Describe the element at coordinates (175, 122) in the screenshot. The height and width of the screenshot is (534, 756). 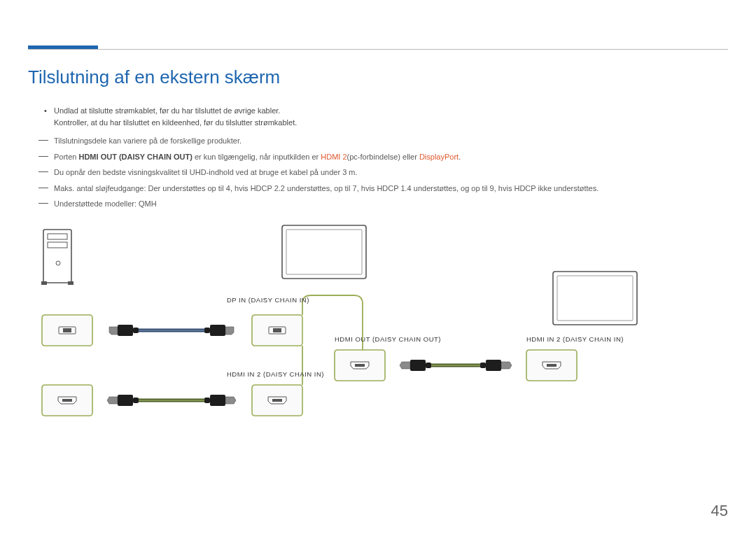
I see `bullet-text: Kontroller, at du har tilsluttet en kild…` at that location.